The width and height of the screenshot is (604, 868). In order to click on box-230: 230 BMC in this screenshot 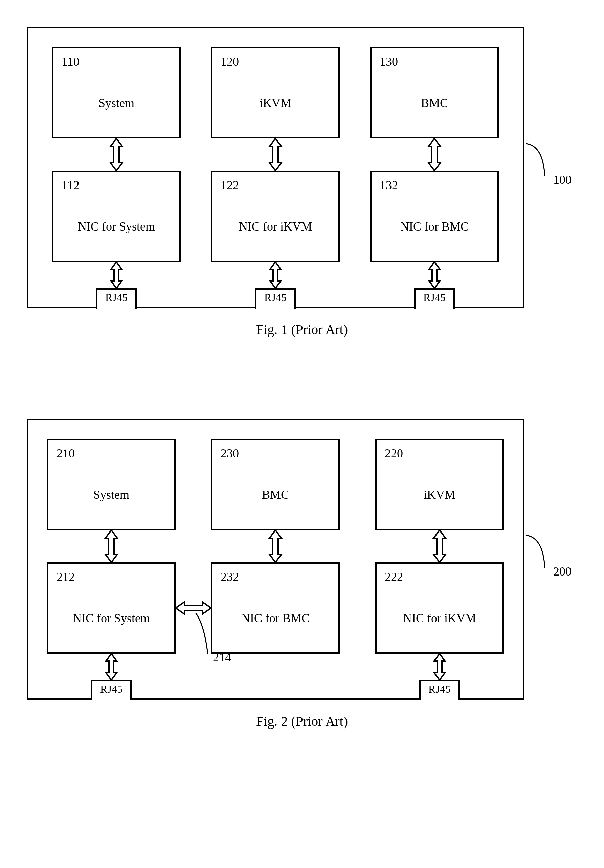, I will do `click(276, 485)`.